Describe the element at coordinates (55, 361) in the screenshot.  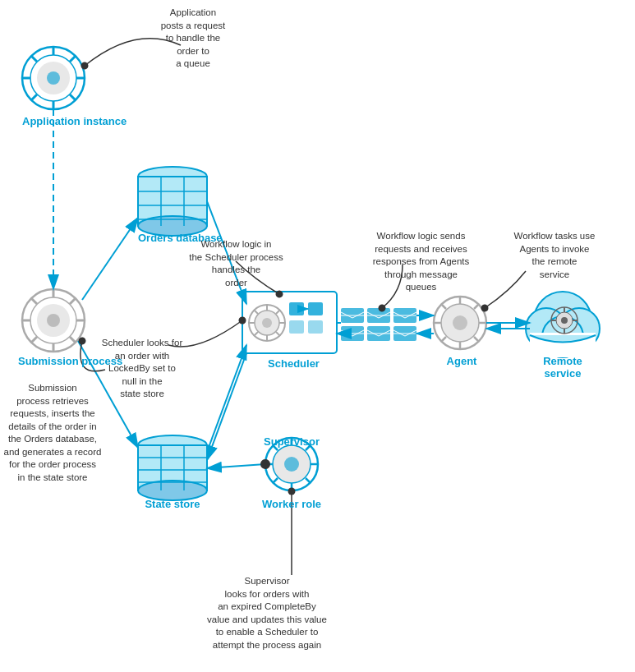
I see `submission-process-label: Submission process` at that location.